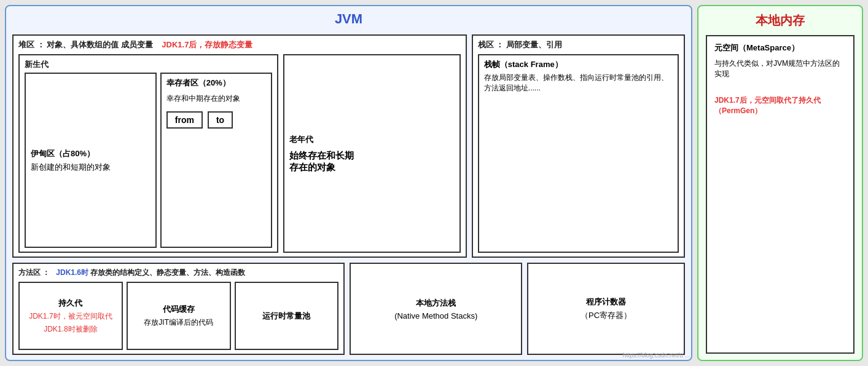  What do you see at coordinates (287, 316) in the screenshot?
I see `runtime-pool-box: 运行时常量池` at bounding box center [287, 316].